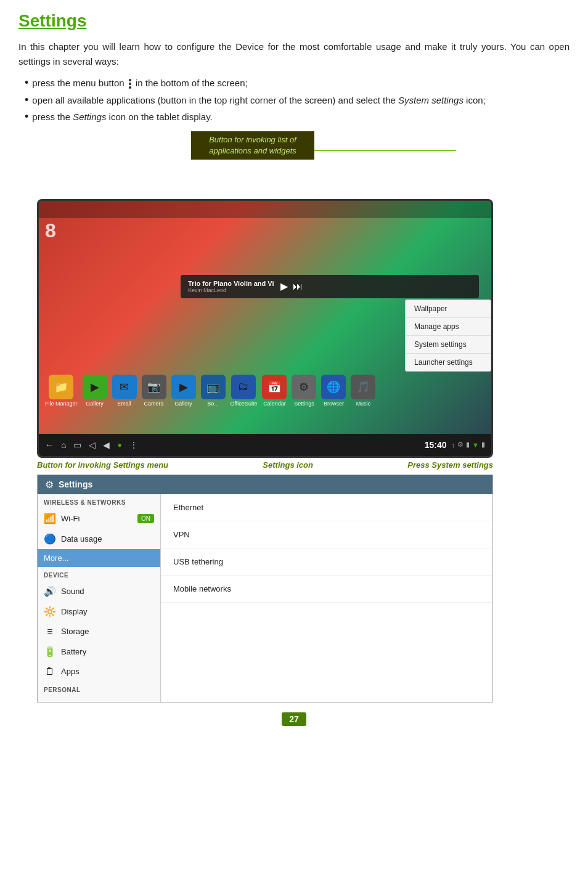 This screenshot has width=588, height=896. I want to click on wifi-icon: 📶, so click(50, 519).